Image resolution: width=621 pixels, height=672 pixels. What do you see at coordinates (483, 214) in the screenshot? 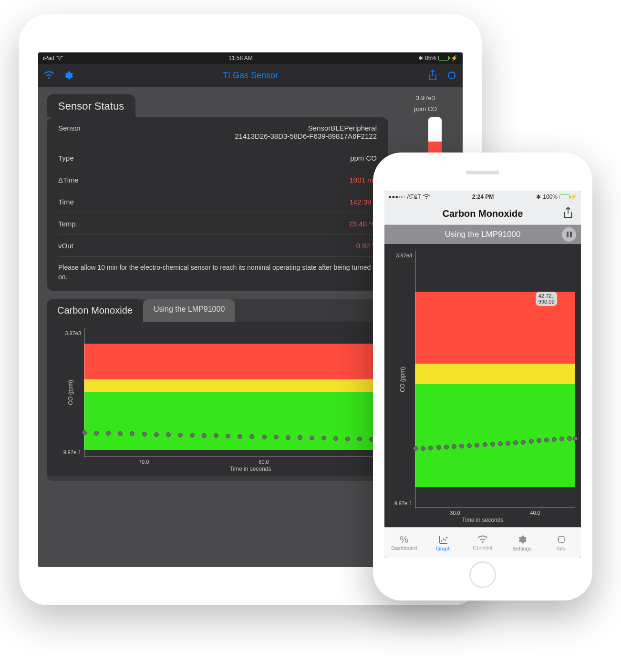
I see `page-title: Carbon Monoxide` at bounding box center [483, 214].